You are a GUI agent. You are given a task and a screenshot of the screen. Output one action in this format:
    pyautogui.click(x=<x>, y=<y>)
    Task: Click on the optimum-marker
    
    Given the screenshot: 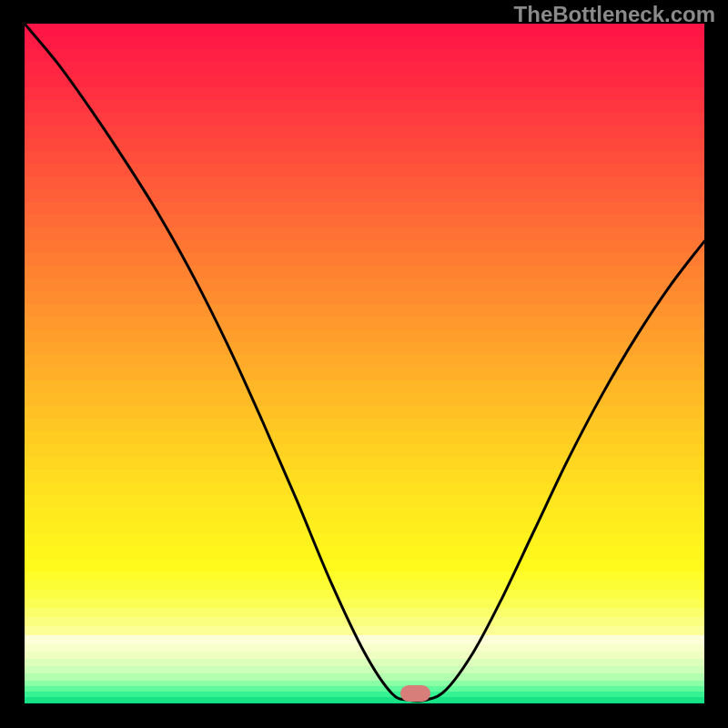 What is the action you would take?
    pyautogui.click(x=415, y=693)
    